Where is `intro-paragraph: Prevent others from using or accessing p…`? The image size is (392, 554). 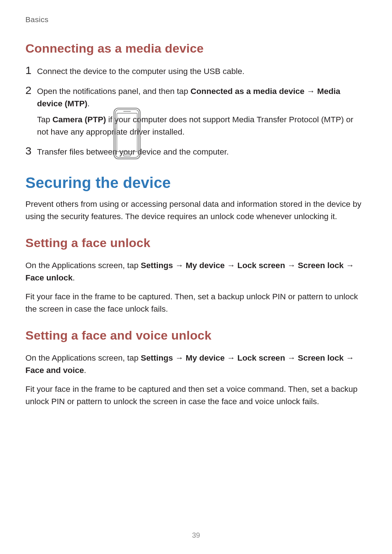 intro-paragraph: Prevent others from using or accessing p… is located at coordinates (196, 210).